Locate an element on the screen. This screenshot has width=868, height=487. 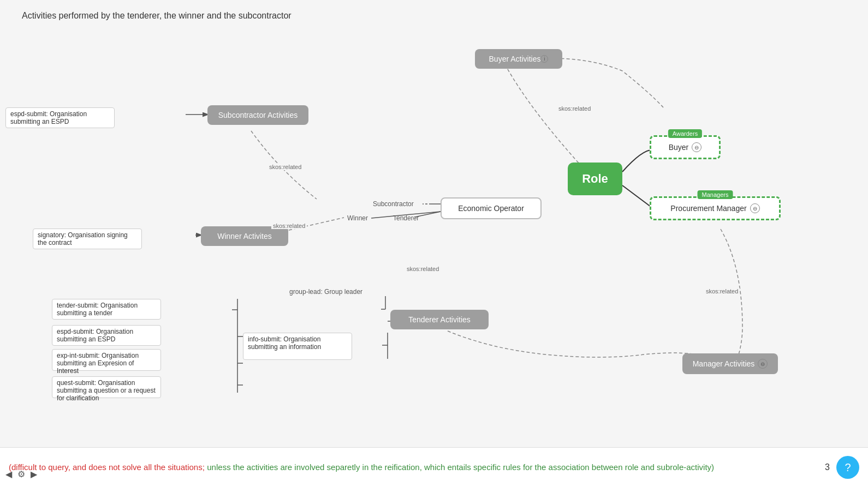
tenderer-label: Tenderer is located at coordinates (406, 218).